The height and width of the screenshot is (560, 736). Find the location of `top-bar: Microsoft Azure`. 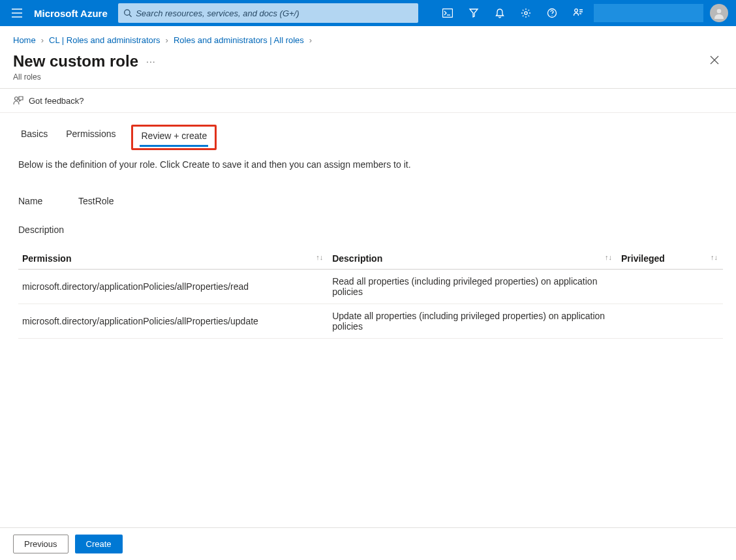

top-bar: Microsoft Azure is located at coordinates (368, 13).